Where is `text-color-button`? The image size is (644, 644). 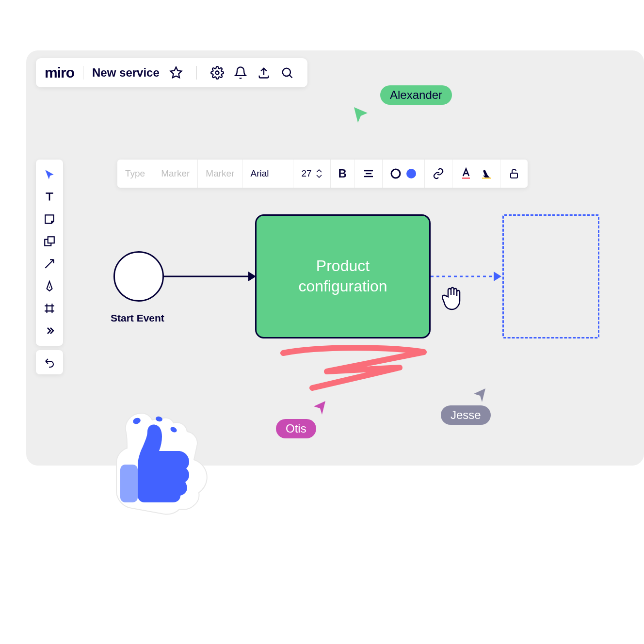 text-color-button is located at coordinates (476, 174).